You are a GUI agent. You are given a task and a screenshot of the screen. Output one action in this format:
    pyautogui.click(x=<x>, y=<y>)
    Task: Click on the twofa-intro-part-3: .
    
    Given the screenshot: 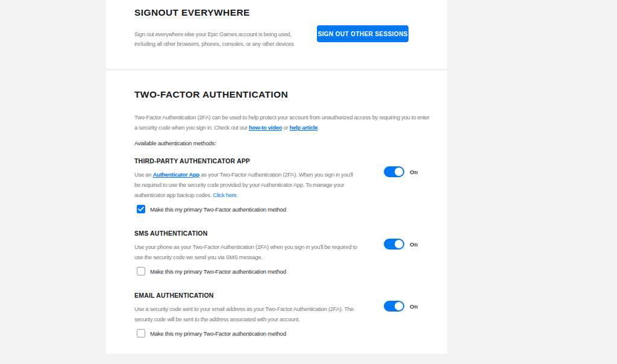 What is the action you would take?
    pyautogui.click(x=318, y=128)
    